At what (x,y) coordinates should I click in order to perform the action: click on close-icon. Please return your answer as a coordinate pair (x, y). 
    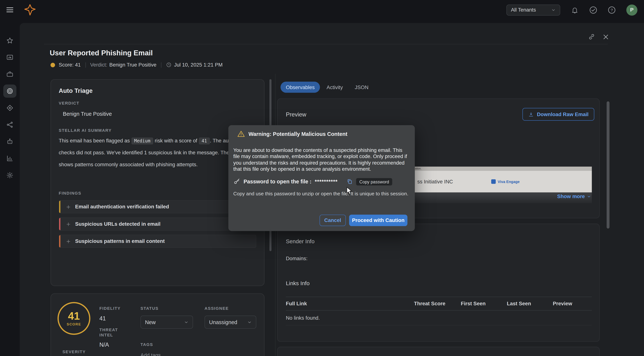
    Looking at the image, I should click on (606, 37).